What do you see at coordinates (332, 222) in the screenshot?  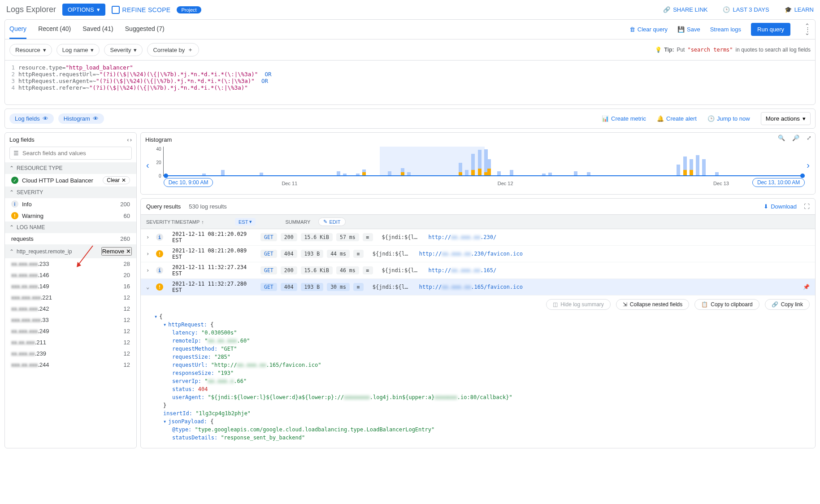 I see `edit-columns-button: ✎ EDIT` at bounding box center [332, 222].